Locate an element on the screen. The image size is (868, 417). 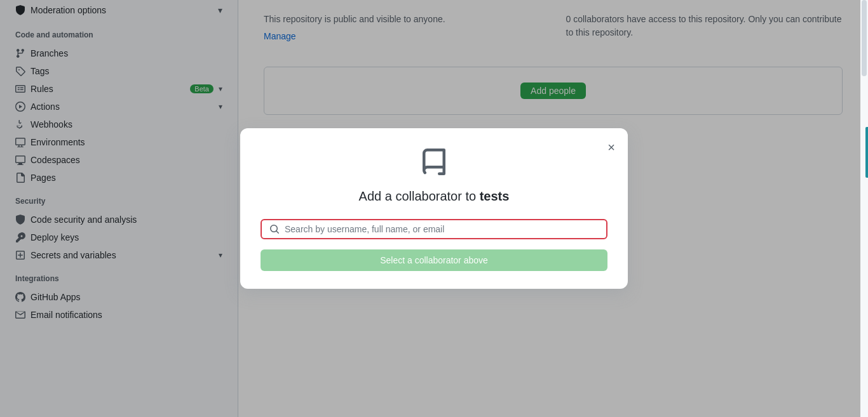
teal-accent-bar is located at coordinates (867, 152).